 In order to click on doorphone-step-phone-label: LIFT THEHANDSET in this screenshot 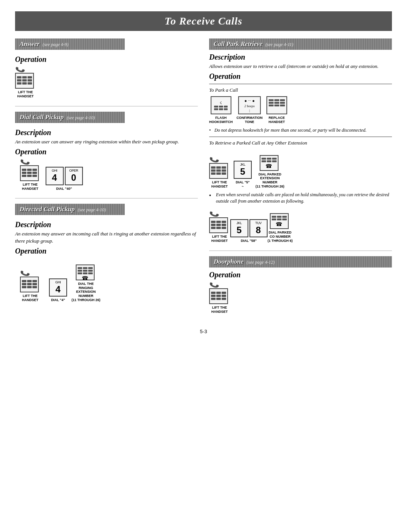, I will do `click(220, 310)`.